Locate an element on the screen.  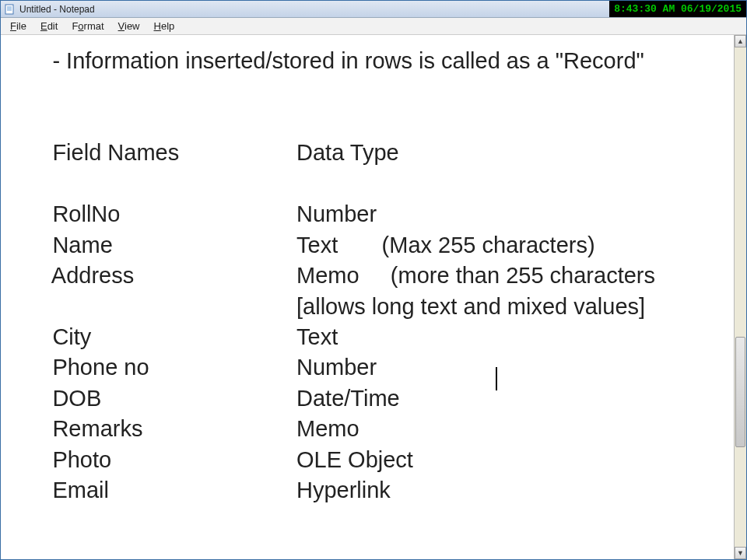
menubar: File Edit Format View Help is located at coordinates (374, 26).